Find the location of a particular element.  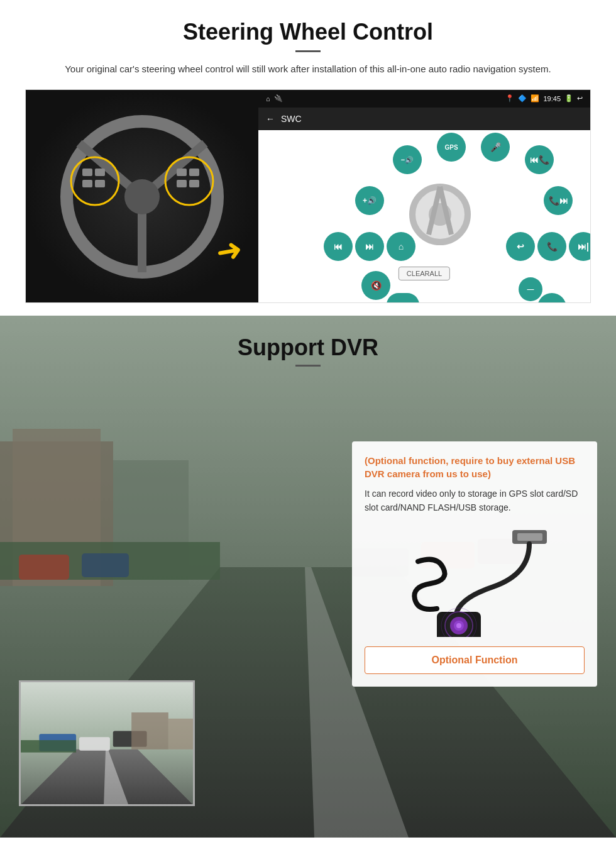

dvr-title-divider is located at coordinates (308, 366).